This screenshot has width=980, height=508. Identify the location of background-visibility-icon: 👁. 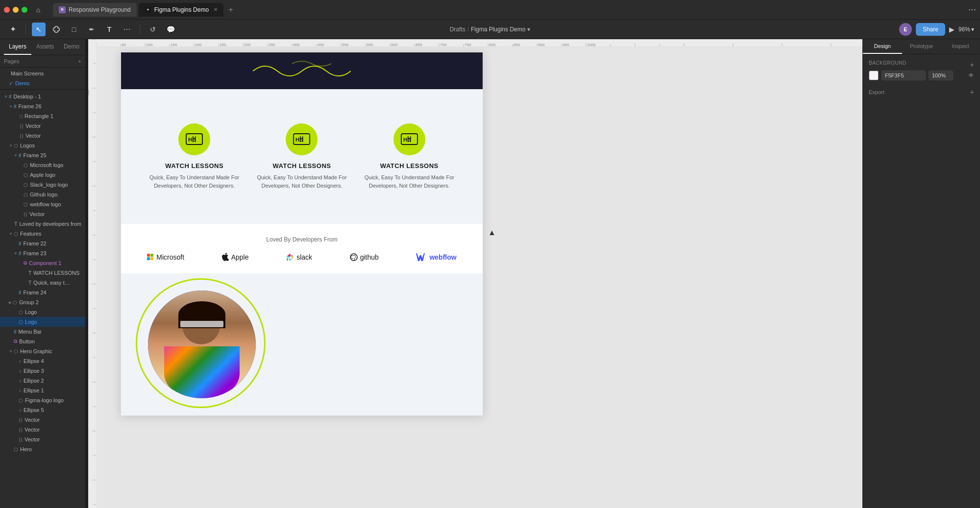
(971, 75).